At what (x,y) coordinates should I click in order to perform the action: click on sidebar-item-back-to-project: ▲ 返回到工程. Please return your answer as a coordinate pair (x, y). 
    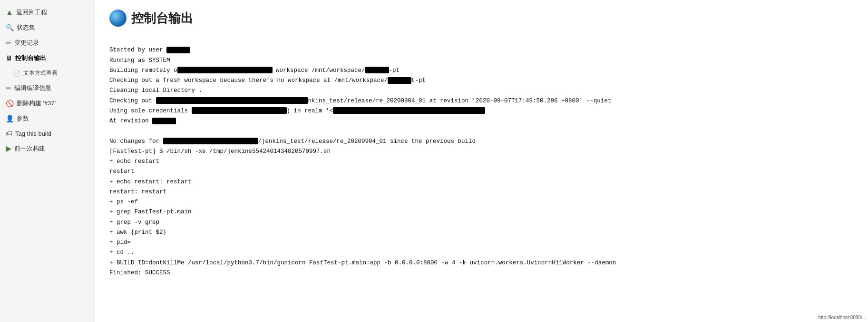
    Looking at the image, I should click on (48, 12).